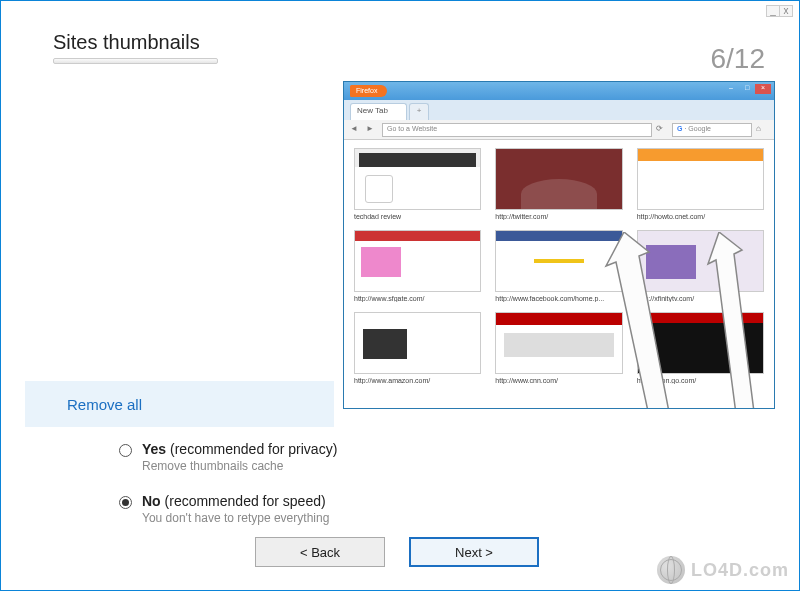 This screenshot has height=591, width=800. What do you see at coordinates (559, 130) in the screenshot?
I see `preview-addressbar: ◄ ► Go to a Website ⟳ G · Google ⌂` at bounding box center [559, 130].